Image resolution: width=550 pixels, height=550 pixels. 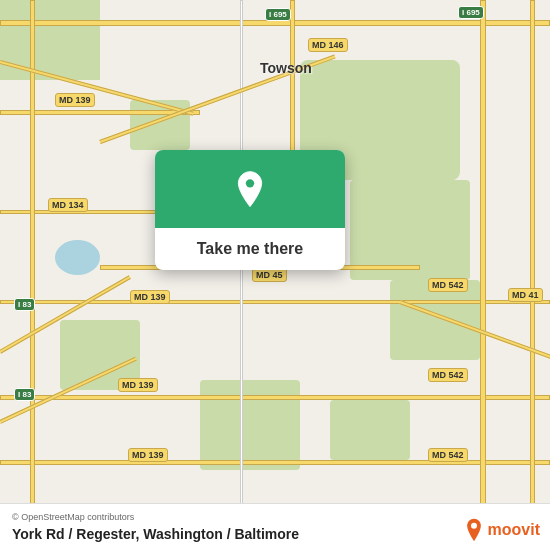 I want to click on label-i83-bottom: I 83, so click(x=24, y=394).